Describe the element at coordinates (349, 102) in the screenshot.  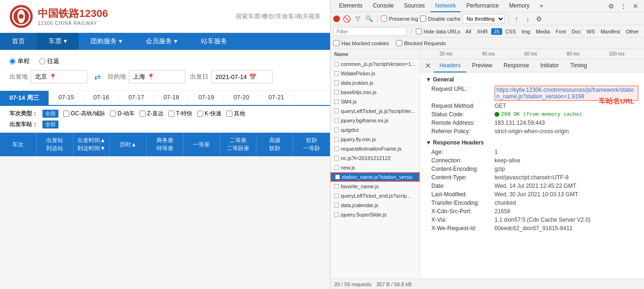
I see `file-name-4: SM4.js` at that location.